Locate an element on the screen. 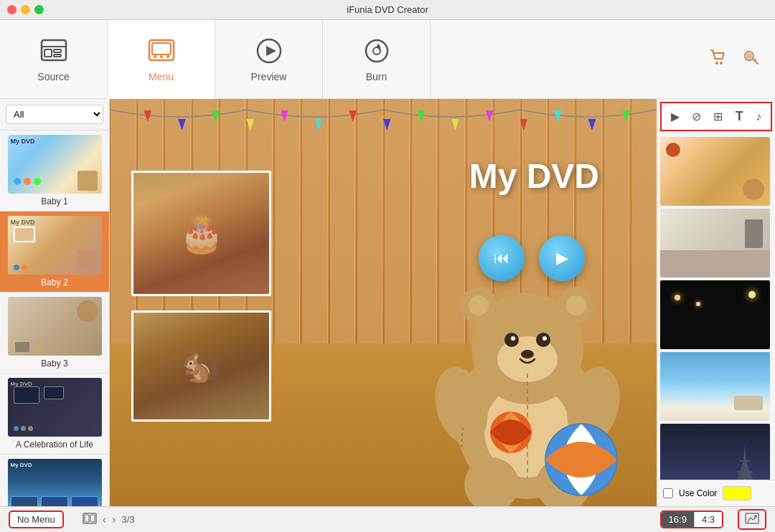 This screenshot has width=775, height=532. page-total: 3 is located at coordinates (132, 519).